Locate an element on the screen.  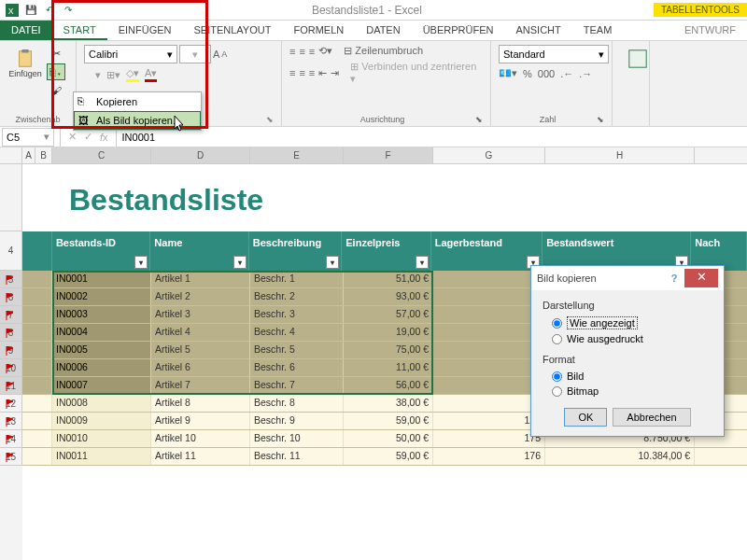
fx-icon: fx is located at coordinates (105, 137).